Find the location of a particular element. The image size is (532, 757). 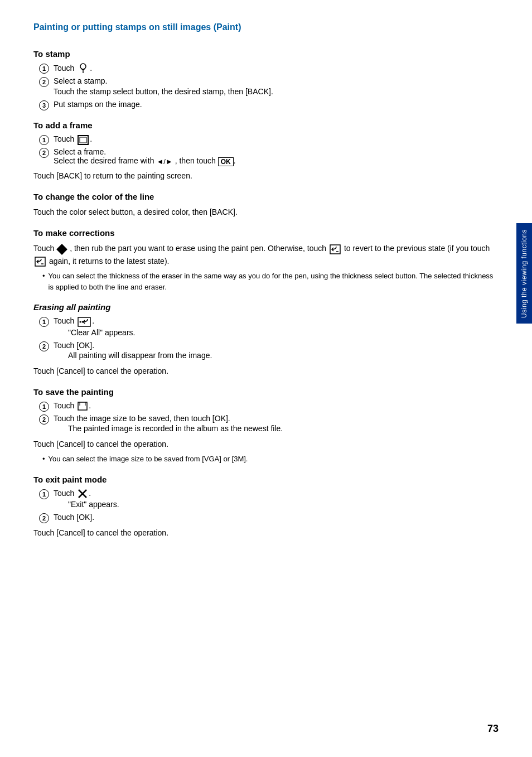

erase-footer: Touch [Cancel] to cancel the operation. is located at coordinates (266, 371).